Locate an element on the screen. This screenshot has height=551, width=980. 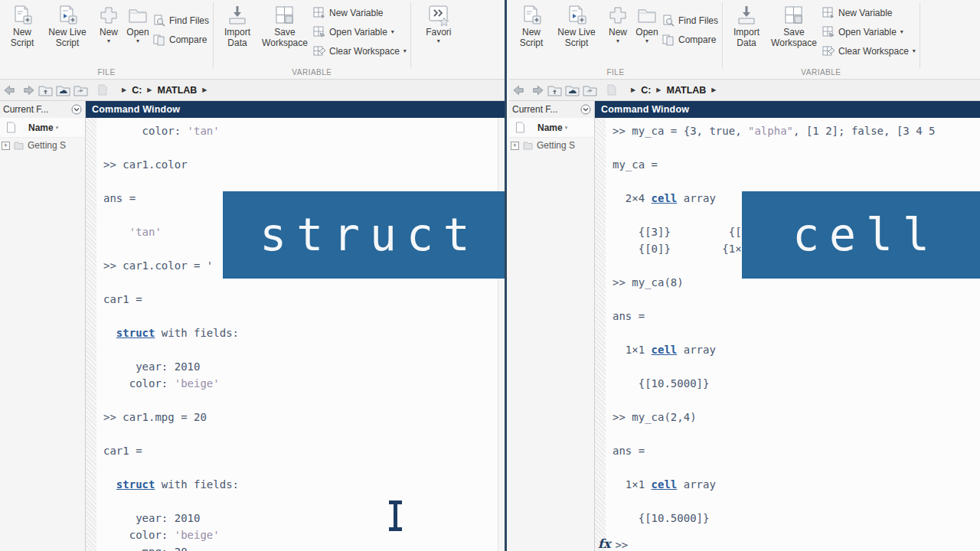
new-variable-icon is located at coordinates (318, 12).